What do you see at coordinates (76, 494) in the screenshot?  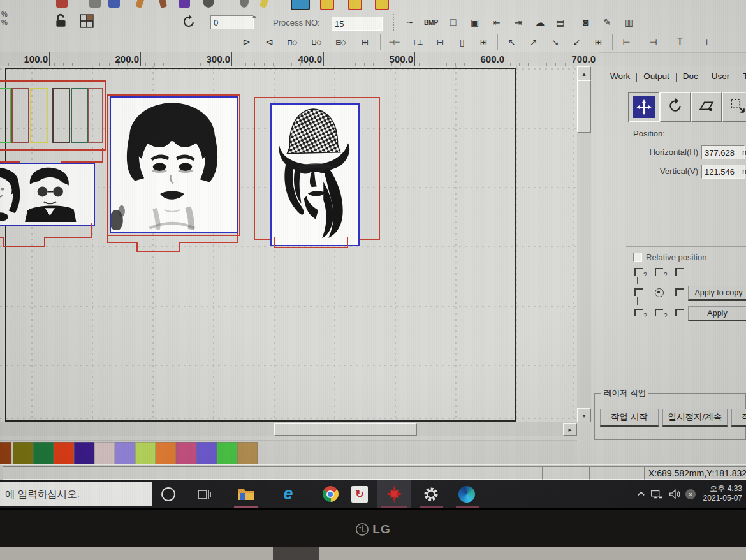 I see `taskbar-search-box: 에 입력하십시오.` at bounding box center [76, 494].